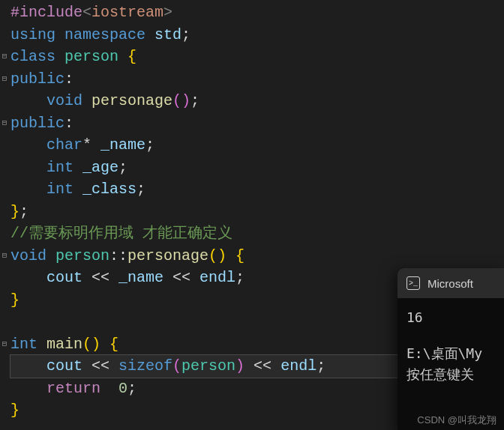 The image size is (504, 430). What do you see at coordinates (451, 349) in the screenshot?
I see `console-window: >_ Microsoft 16 E:\桌面\My 按任意键关` at bounding box center [451, 349].